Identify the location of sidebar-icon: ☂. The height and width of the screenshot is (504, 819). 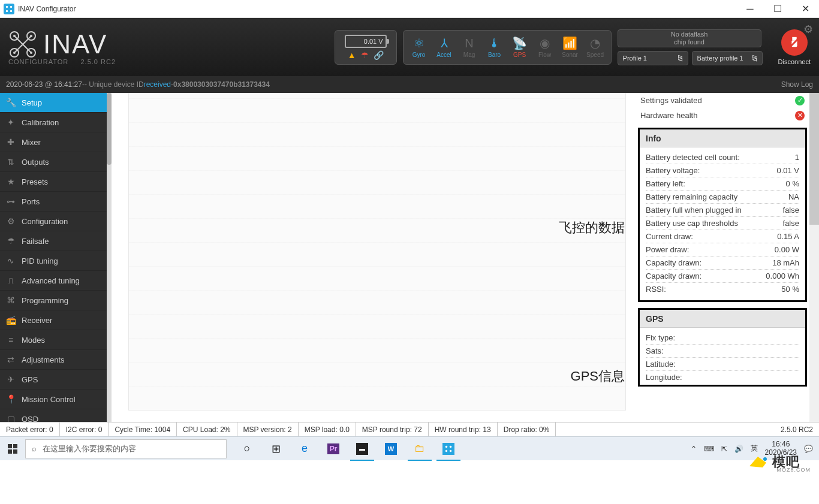
(11, 241).